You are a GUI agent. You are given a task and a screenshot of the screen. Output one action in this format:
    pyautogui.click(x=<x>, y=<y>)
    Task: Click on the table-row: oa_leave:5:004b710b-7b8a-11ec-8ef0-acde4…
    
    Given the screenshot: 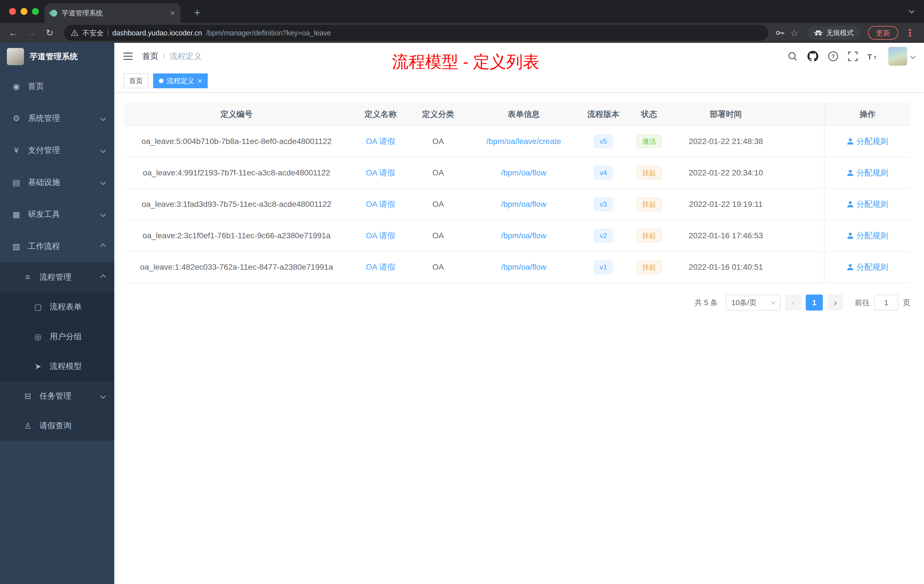 What is the action you would take?
    pyautogui.click(x=517, y=142)
    